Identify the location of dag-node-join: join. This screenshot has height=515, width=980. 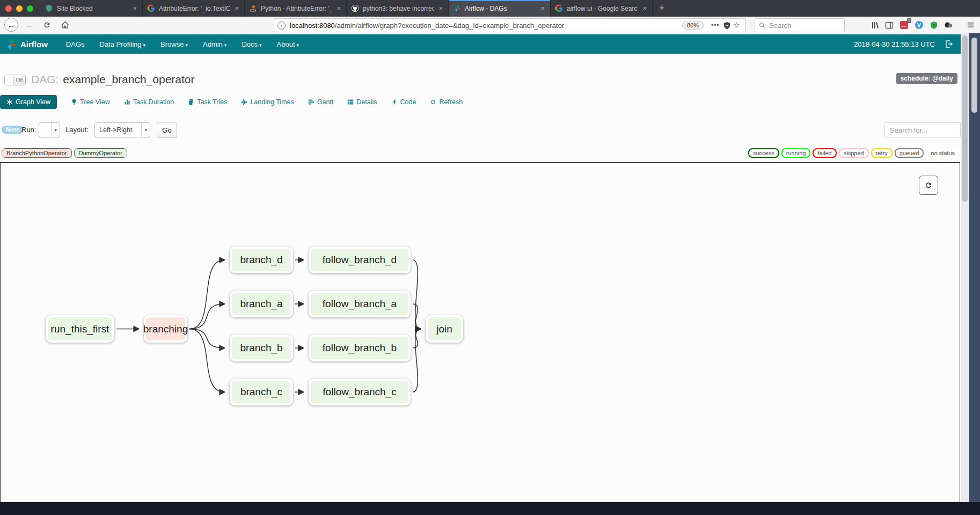
(444, 329).